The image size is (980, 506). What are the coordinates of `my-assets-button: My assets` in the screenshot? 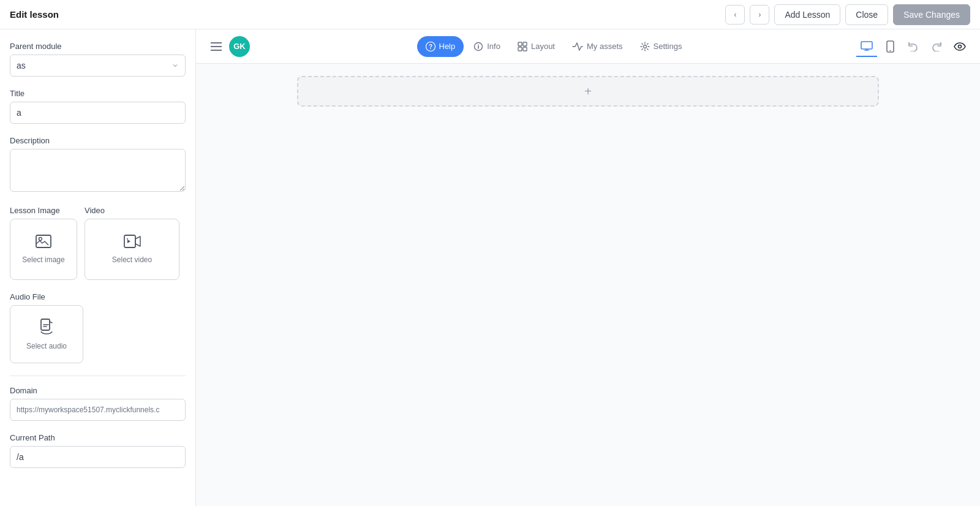 It's located at (598, 47).